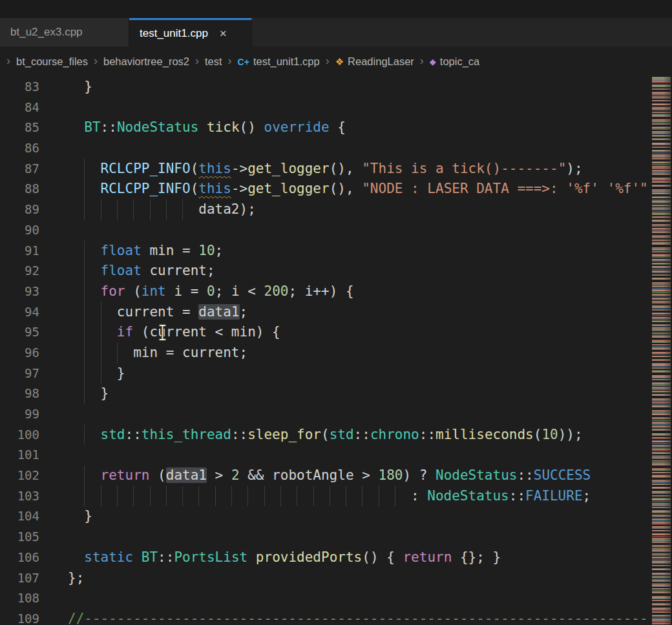 This screenshot has height=625, width=672. I want to click on code-line: 94 current = data1;, so click(336, 312).